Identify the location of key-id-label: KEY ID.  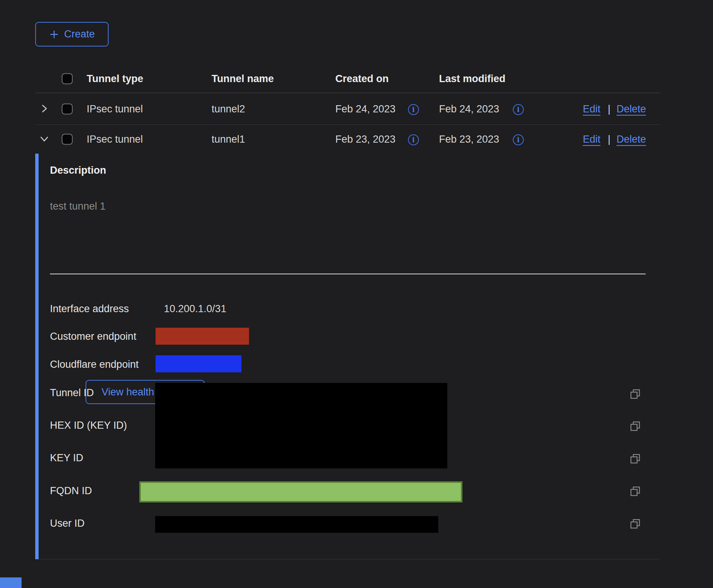
(67, 458).